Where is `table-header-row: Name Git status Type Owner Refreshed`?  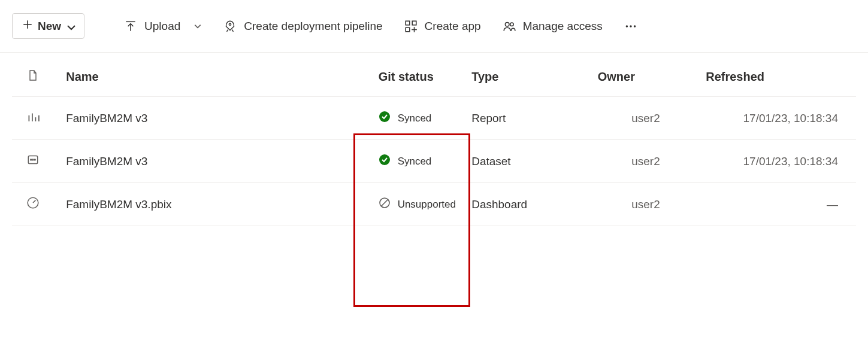
table-header-row: Name Git status Type Owner Refreshed is located at coordinates (434, 75).